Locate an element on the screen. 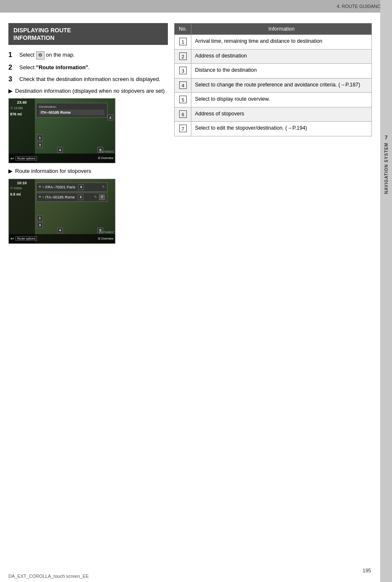  nav-info-row-1: ⏱ 13:29h is located at coordinates (22, 108).